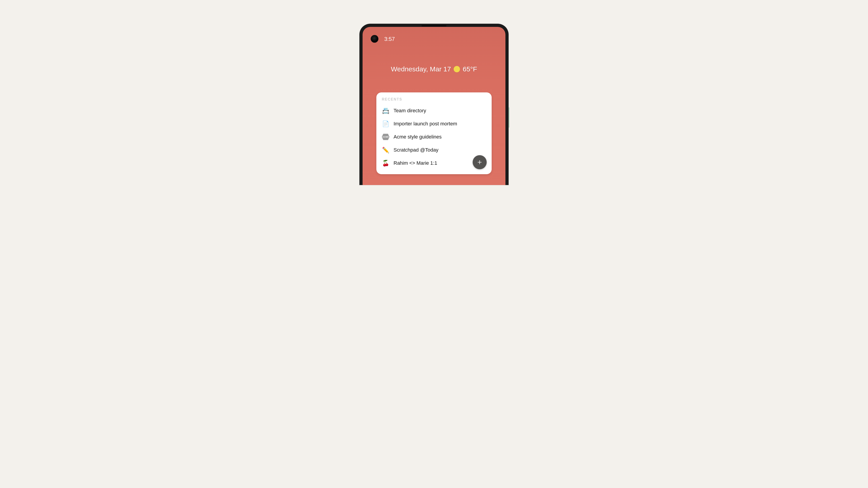 The image size is (868, 488). Describe the element at coordinates (434, 104) in the screenshot. I see `phone-frame: 3:57 Wednesday, Mar 17 65°F RECENTS 📇 Te…` at that location.